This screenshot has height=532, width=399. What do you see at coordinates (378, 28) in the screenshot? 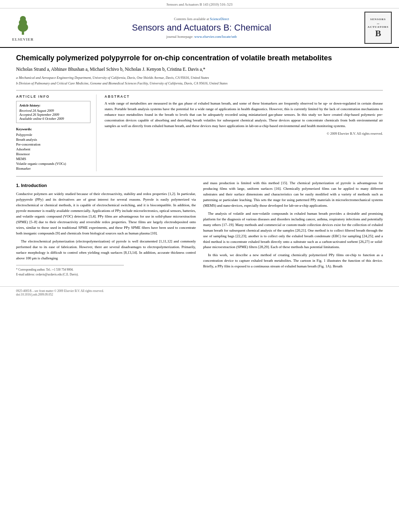
I see `sensors-badge: SENSORS ... ACTUATORS B` at bounding box center [378, 28].